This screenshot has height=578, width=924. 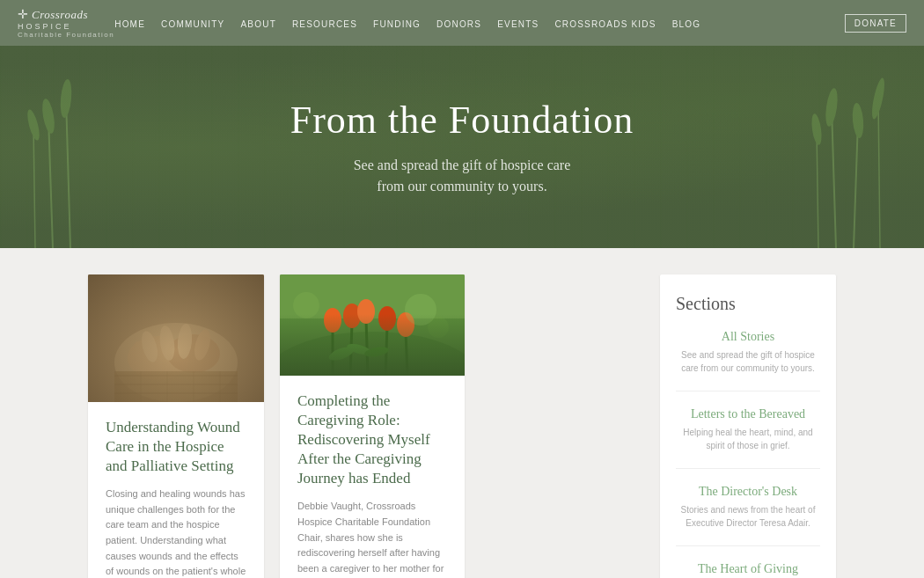 I want to click on card-text-caregiving: Debbie Vaught, Crossroads Hospice Charit…, so click(x=372, y=538).